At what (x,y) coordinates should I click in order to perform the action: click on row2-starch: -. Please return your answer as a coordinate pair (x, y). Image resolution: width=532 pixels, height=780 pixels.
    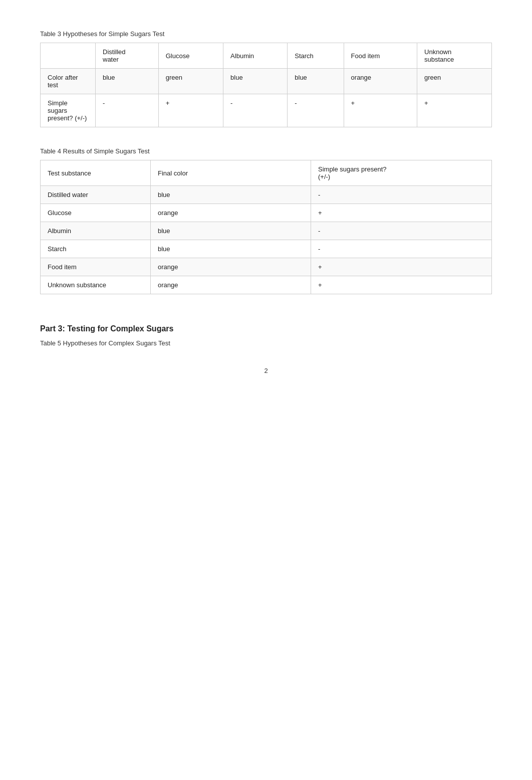
    Looking at the image, I should click on (316, 111).